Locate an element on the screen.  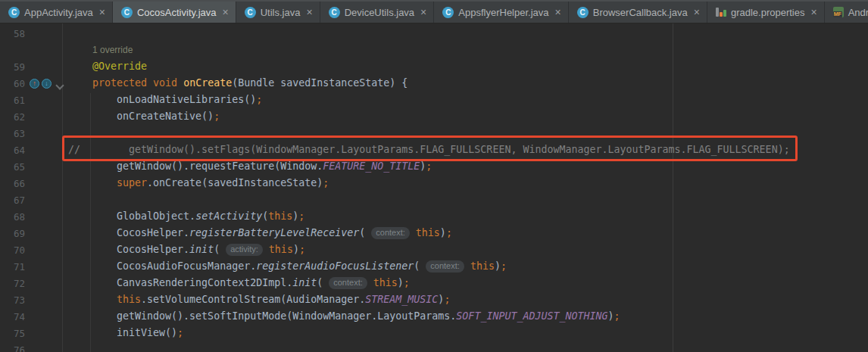
line-number: 66 is located at coordinates (20, 183).